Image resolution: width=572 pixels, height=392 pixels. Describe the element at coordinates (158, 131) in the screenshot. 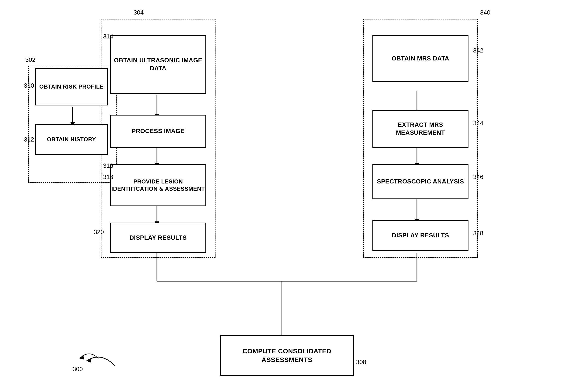

I see `box-process-image: PROCESS IMAGE` at that location.